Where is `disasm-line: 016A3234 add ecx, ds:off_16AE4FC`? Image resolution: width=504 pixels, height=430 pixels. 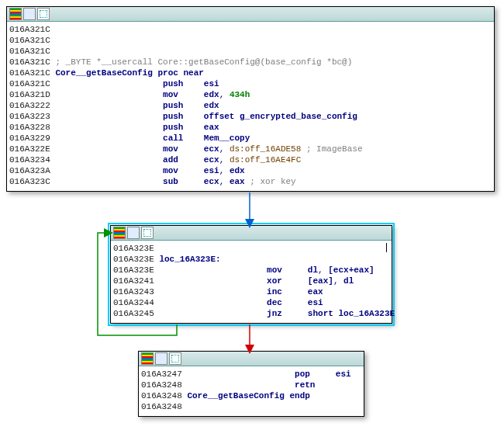 disasm-line: 016A3234 add ecx, ds:off_16AE4FC is located at coordinates (250, 160).